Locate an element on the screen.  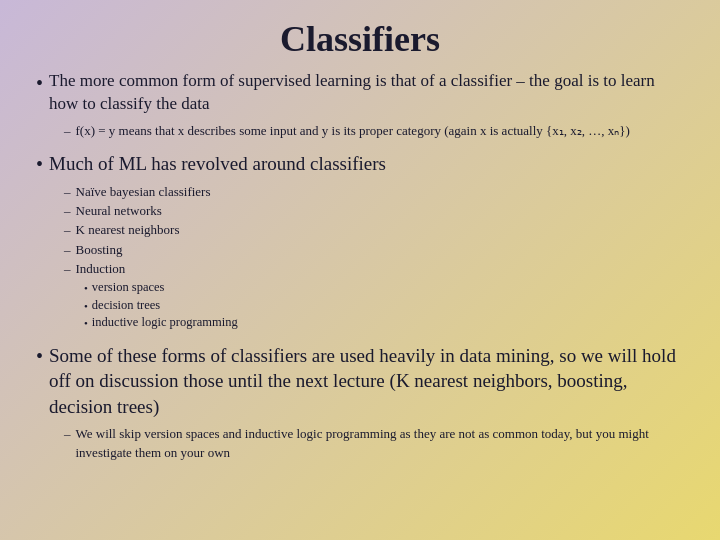
sub-bullet-2-1: – Neural networks is located at coordinates (374, 211).